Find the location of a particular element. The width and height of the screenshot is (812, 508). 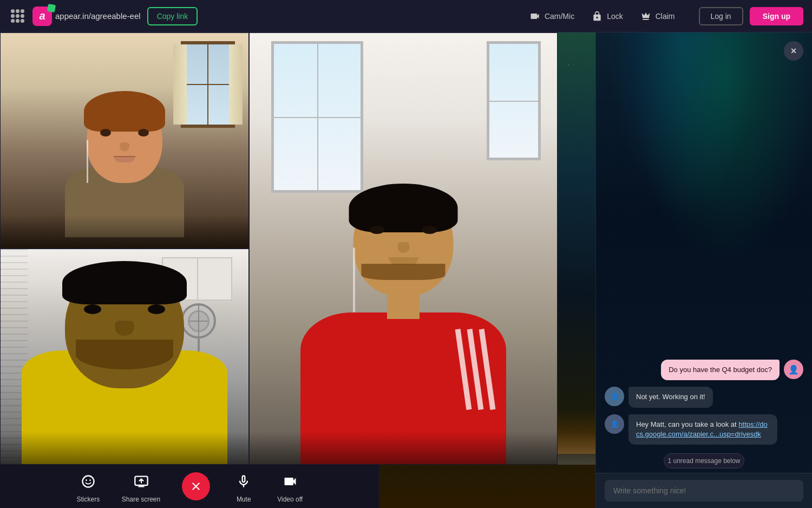

claim-label: Claim is located at coordinates (665, 16).